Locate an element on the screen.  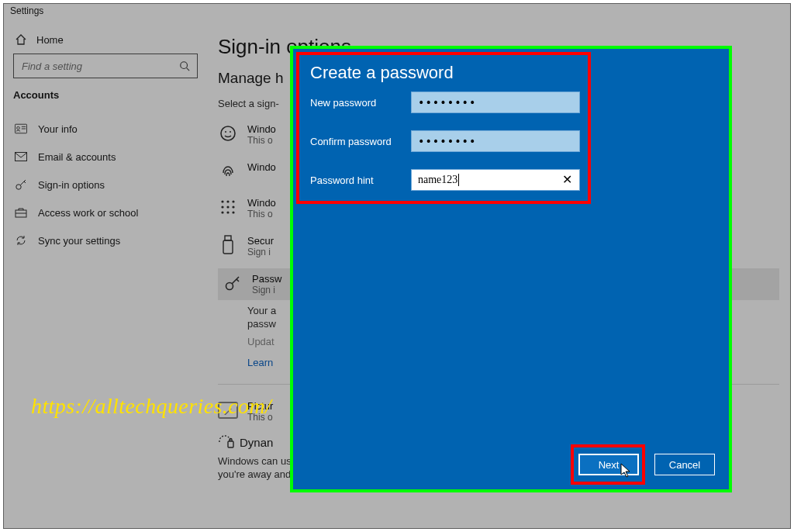
nav-access-work: Access work or school is located at coordinates (105, 212).